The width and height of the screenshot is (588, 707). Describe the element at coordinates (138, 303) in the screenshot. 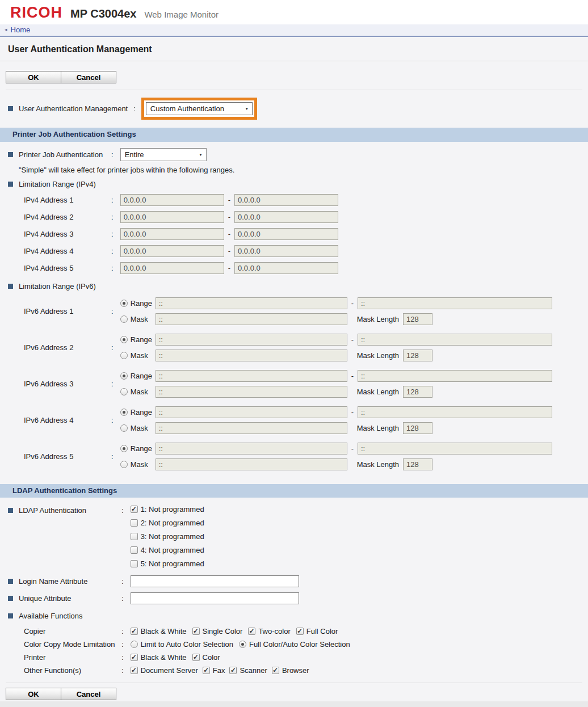

I see `ipv6-1-range-radio: Range` at that location.